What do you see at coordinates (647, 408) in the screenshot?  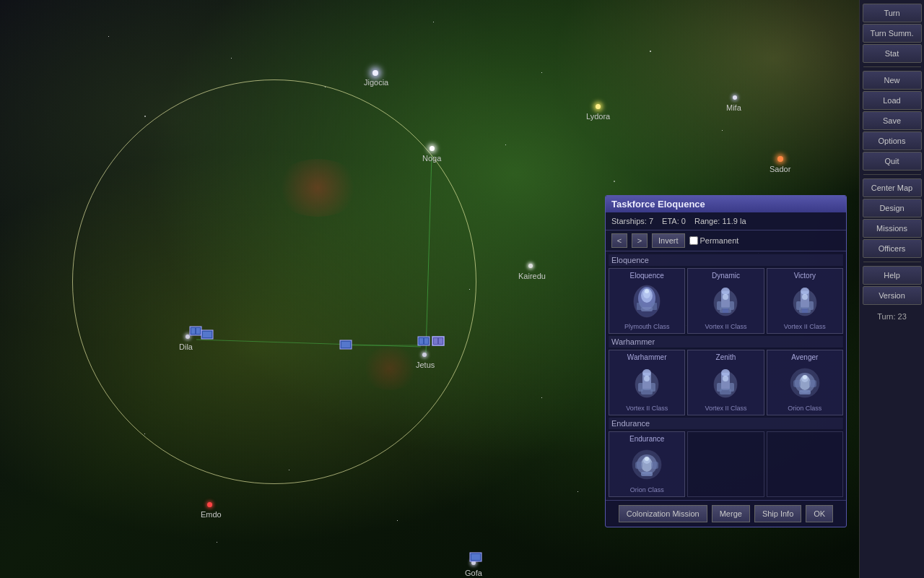 I see `ship-class-warhammer: Vortex II Class` at bounding box center [647, 408].